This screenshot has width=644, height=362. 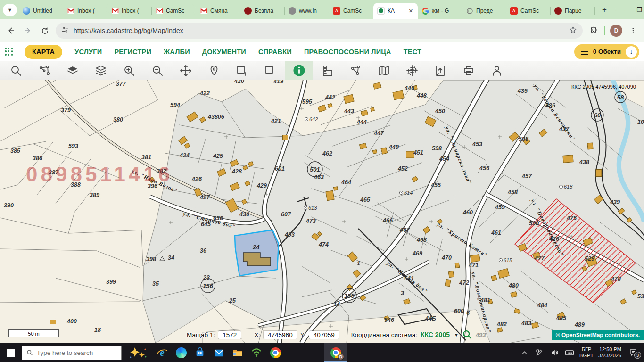 What do you see at coordinates (497, 71) in the screenshot?
I see `tool-user` at bounding box center [497, 71].